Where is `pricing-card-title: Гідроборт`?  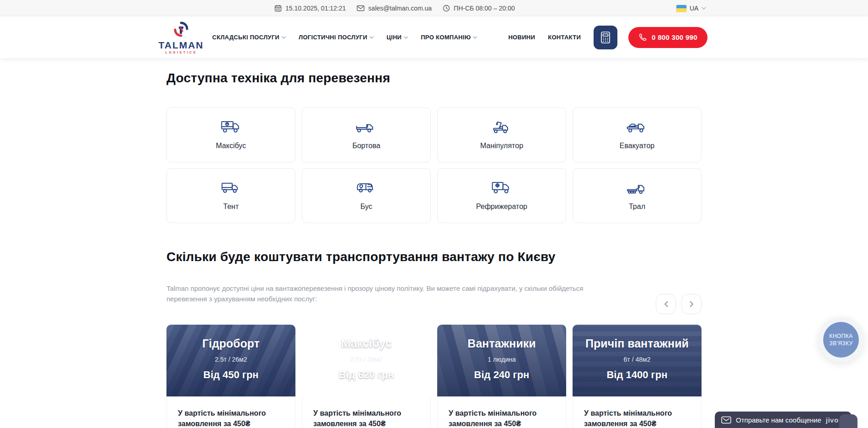
pricing-card-title: Гідроборт is located at coordinates (230, 344).